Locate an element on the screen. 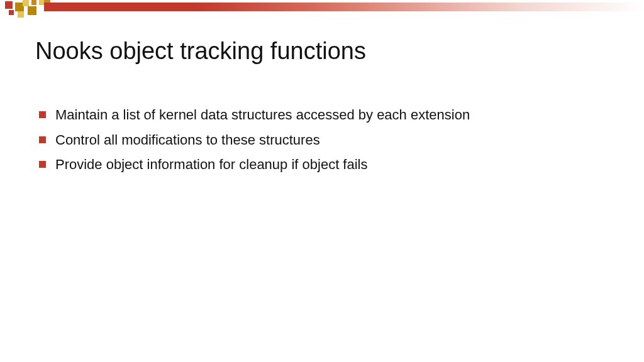 The width and height of the screenshot is (644, 362). bullet-text: Control all modifications to these struc… is located at coordinates (187, 140).